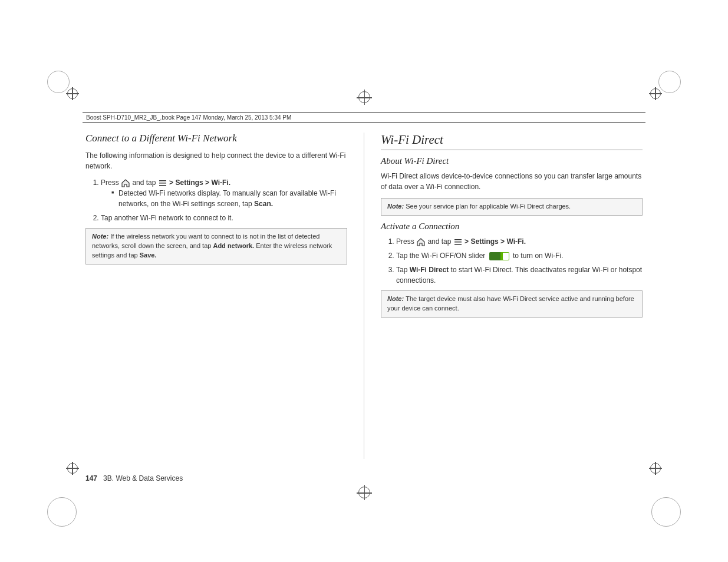  What do you see at coordinates (512, 207) in the screenshot?
I see `right-note-box-1: Note: See your service plan for applicab…` at bounding box center [512, 207].